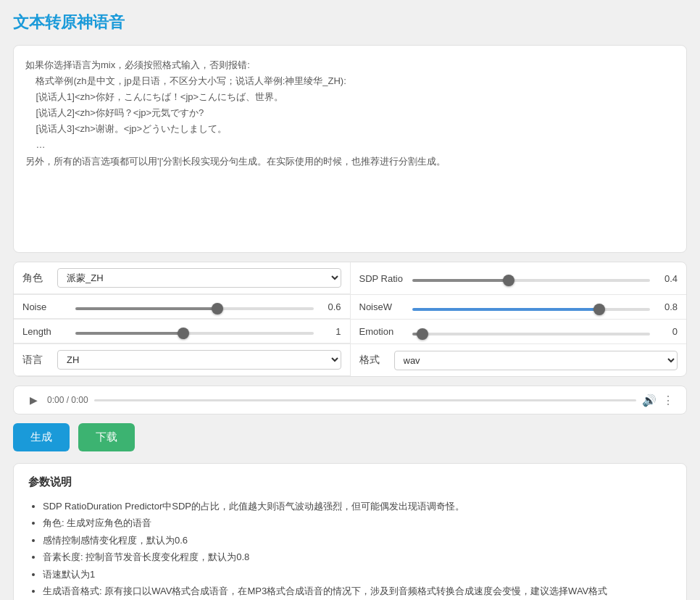 The width and height of the screenshot is (700, 600). Describe the element at coordinates (383, 278) in the screenshot. I see `sdp-label: SDP Ratio` at that location.